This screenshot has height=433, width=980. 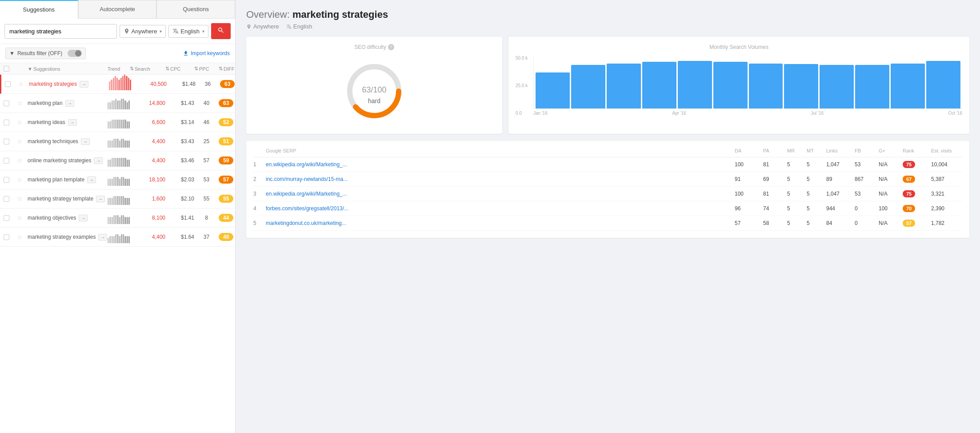 I want to click on search-input, so click(x=60, y=31).